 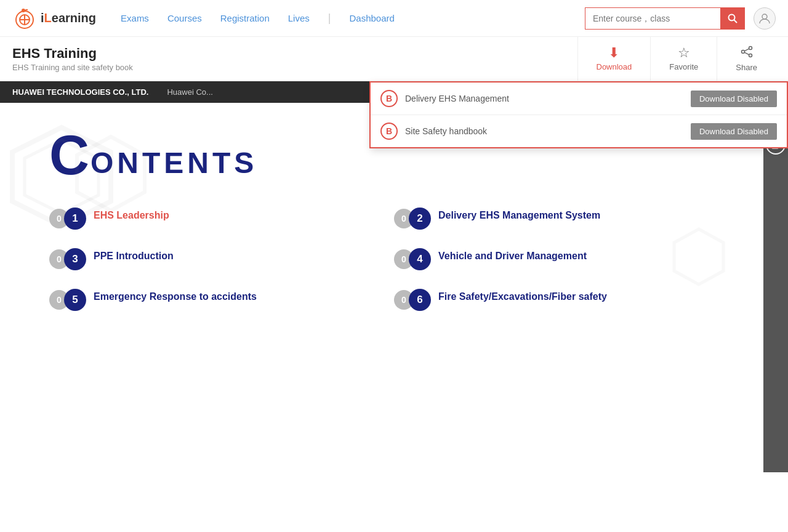 I want to click on toc-label-5: Emergency Response to accidents, so click(x=175, y=296).